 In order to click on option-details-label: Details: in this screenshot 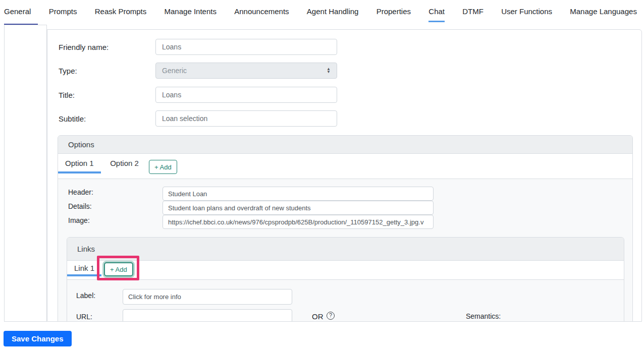, I will do `click(80, 206)`.